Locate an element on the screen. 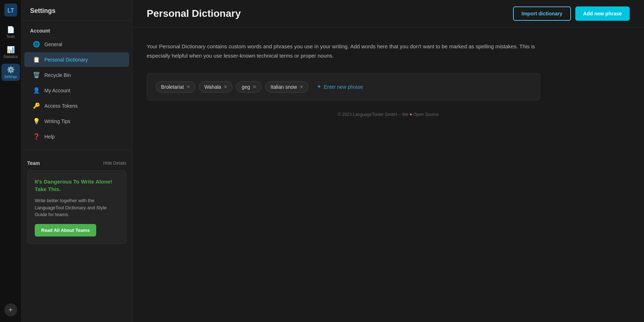 The image size is (644, 322). tag-broletariat: Broletariat × is located at coordinates (175, 87).